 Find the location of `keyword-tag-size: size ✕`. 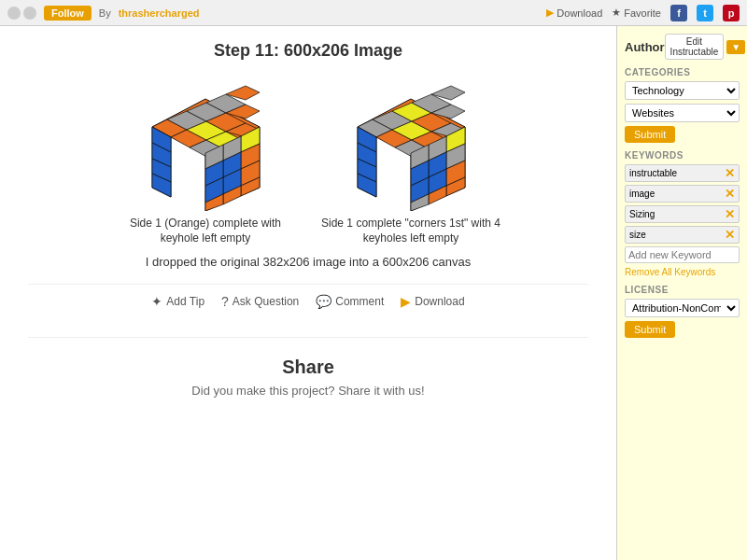

keyword-tag-size: size ✕ is located at coordinates (682, 235).